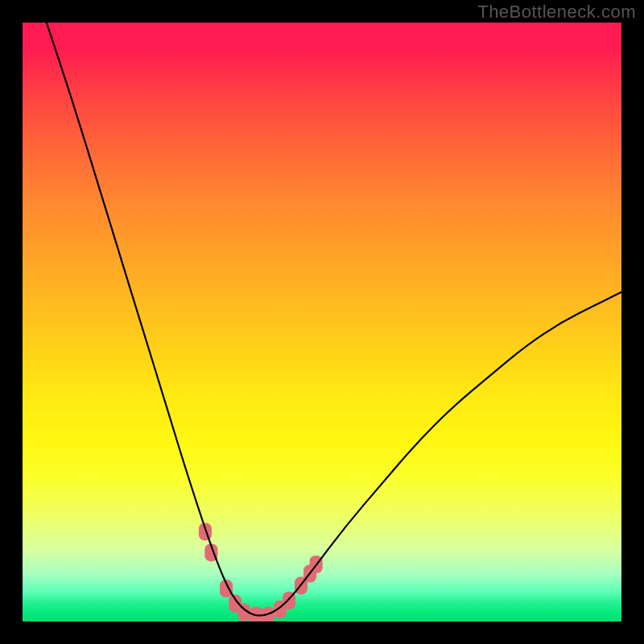 Image resolution: width=644 pixels, height=644 pixels. Describe the element at coordinates (205, 531) in the screenshot. I see `trough-marker` at that location.